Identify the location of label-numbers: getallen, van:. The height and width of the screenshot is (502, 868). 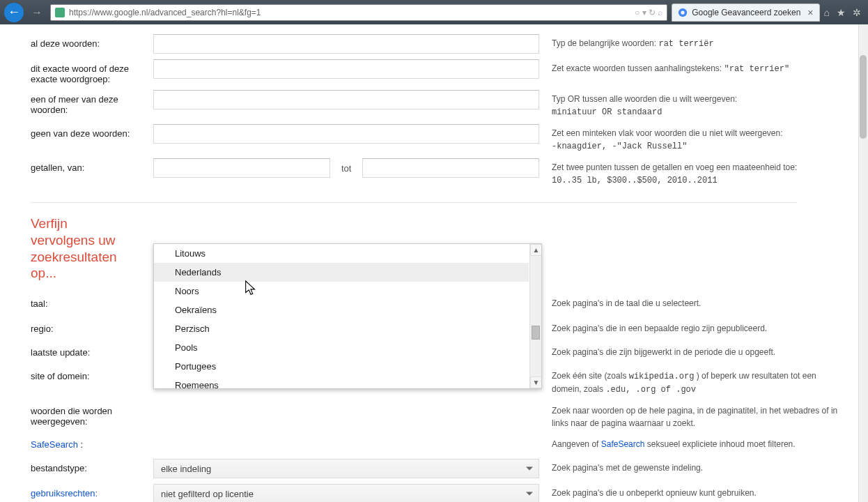
(92, 166).